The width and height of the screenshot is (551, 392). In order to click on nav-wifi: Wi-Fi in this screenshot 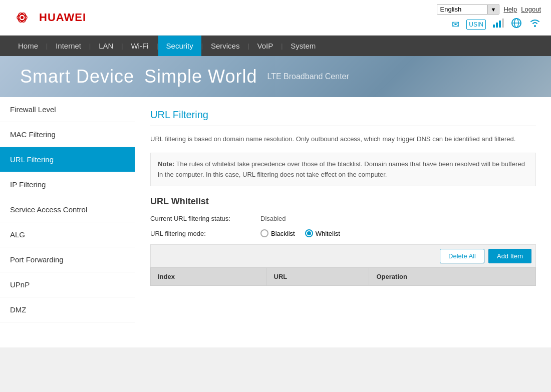, I will do `click(139, 46)`.